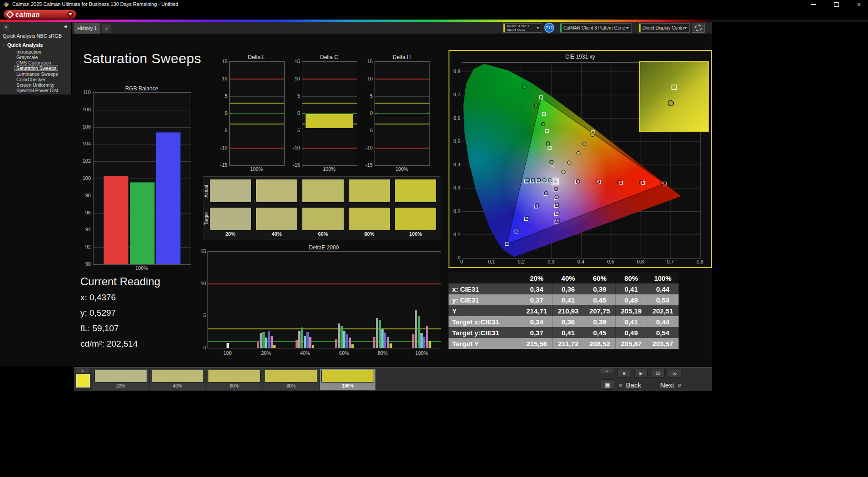  I want to click on settings-button, so click(698, 28).